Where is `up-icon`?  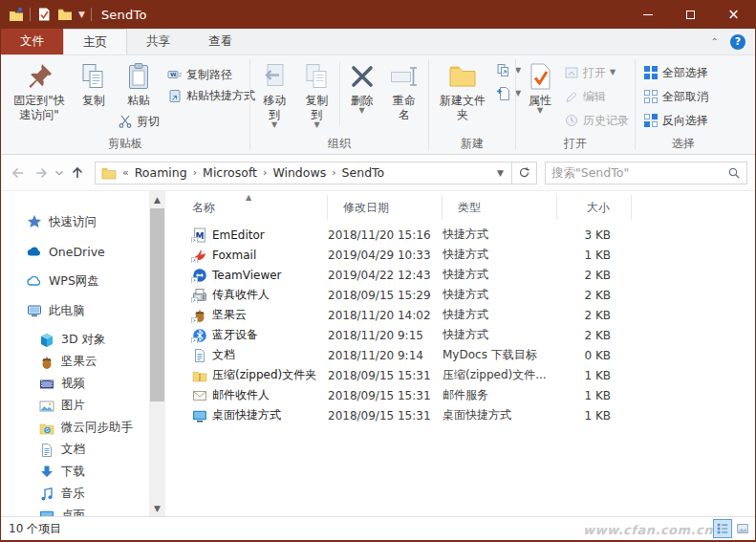
up-icon is located at coordinates (77, 173).